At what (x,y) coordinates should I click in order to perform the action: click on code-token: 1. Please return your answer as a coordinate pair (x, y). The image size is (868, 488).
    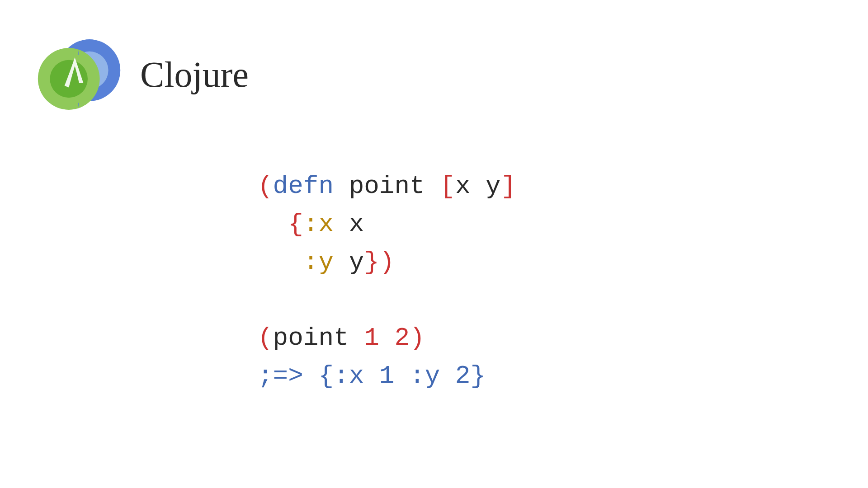
    Looking at the image, I should click on (372, 338).